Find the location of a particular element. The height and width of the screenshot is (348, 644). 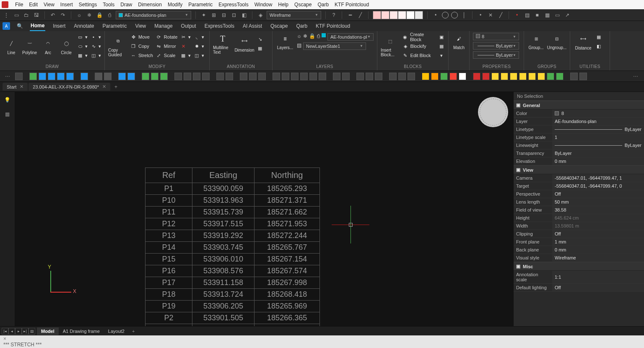

close-icon: ✕ is located at coordinates (22, 86).